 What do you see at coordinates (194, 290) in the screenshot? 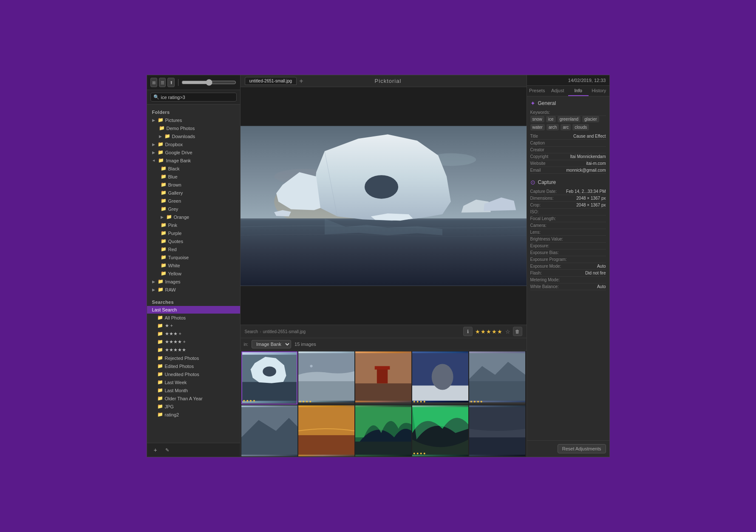
I see `sidebar-item-raw: ▶ 📁 RAW` at bounding box center [194, 290].